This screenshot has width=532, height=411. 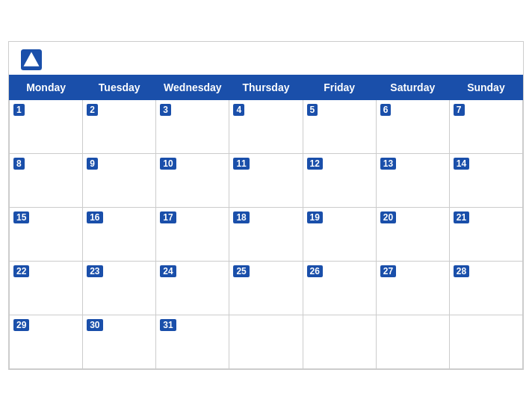 What do you see at coordinates (486, 88) in the screenshot?
I see `weekday-header-sunday: Sunday` at bounding box center [486, 88].